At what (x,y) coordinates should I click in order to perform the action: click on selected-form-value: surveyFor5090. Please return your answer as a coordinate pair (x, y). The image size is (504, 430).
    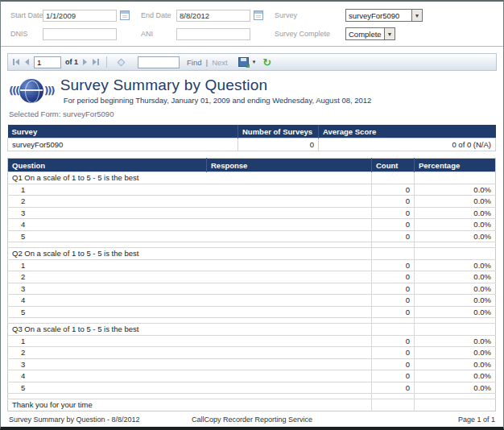
    Looking at the image, I should click on (89, 114).